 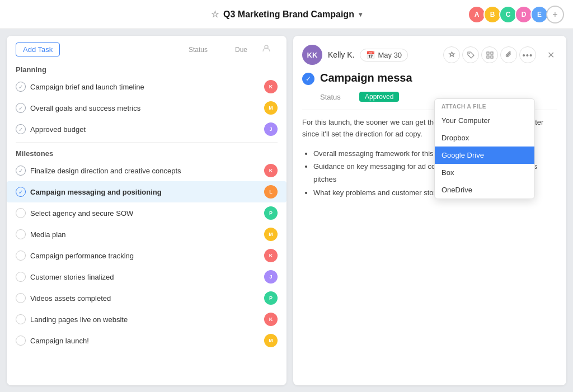 What do you see at coordinates (147, 319) in the screenshot?
I see `task-row: Landing pages live on website K` at bounding box center [147, 319].